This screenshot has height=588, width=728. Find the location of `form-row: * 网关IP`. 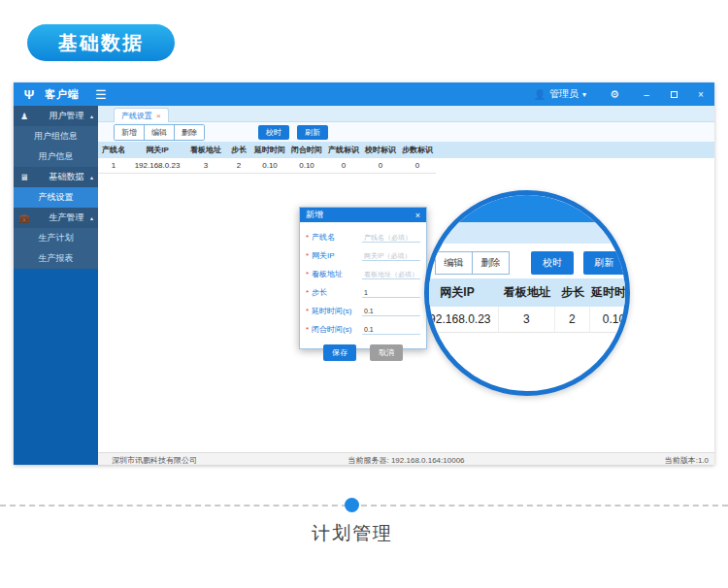

form-row: * 网关IP is located at coordinates (363, 256).